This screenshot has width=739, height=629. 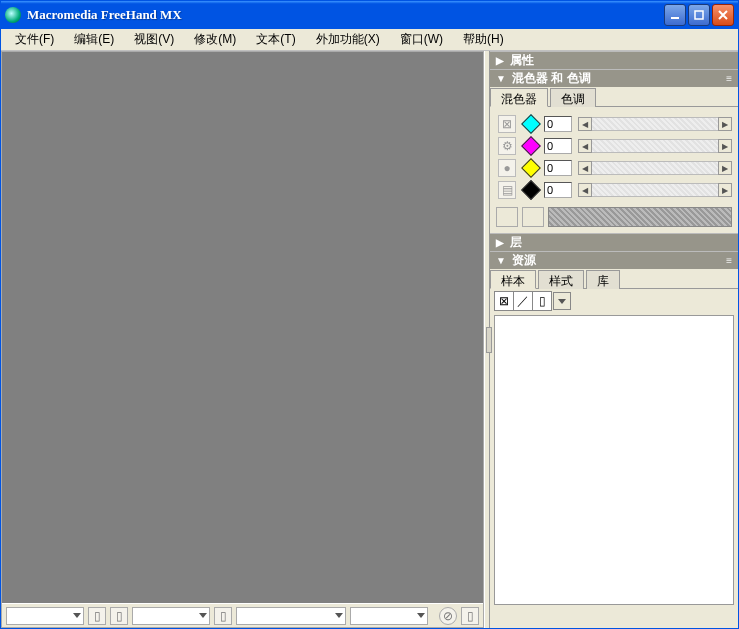 I want to click on minimize-button, so click(x=675, y=15).